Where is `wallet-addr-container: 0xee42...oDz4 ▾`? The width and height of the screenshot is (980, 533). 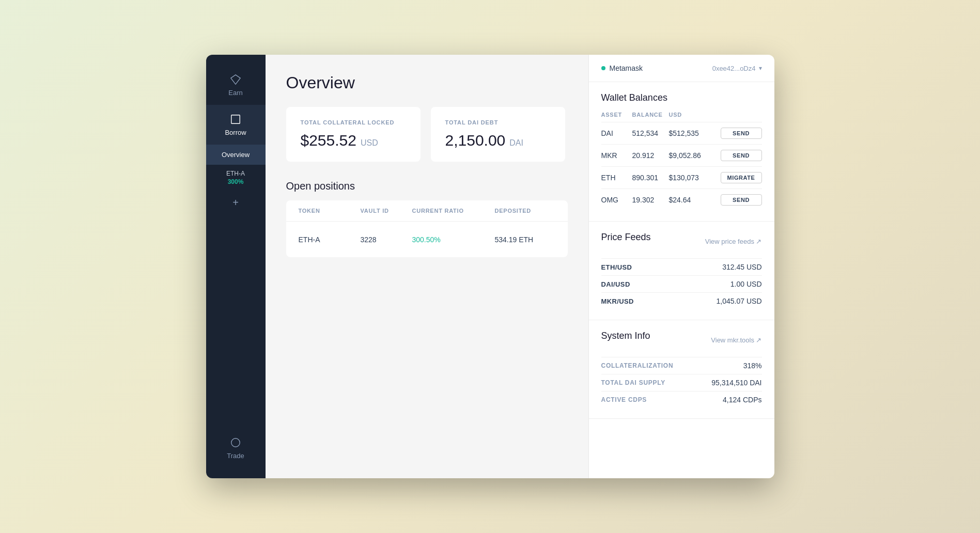 wallet-addr-container: 0xee42...oDz4 ▾ is located at coordinates (737, 68).